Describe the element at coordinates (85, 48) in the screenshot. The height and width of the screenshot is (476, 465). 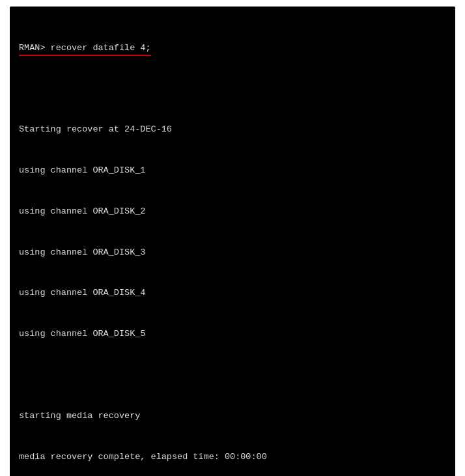
I see `cmd-underline: RMAN> recover datafile 4;` at that location.